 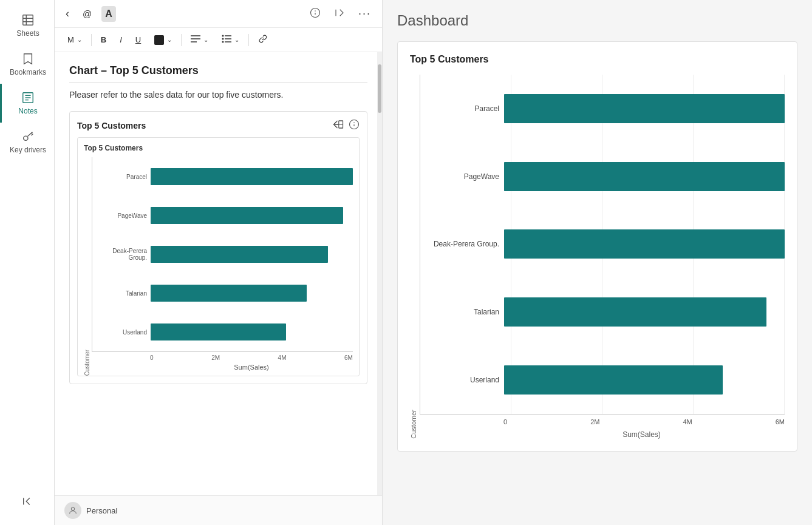 I want to click on bold-icon: B, so click(x=103, y=40).